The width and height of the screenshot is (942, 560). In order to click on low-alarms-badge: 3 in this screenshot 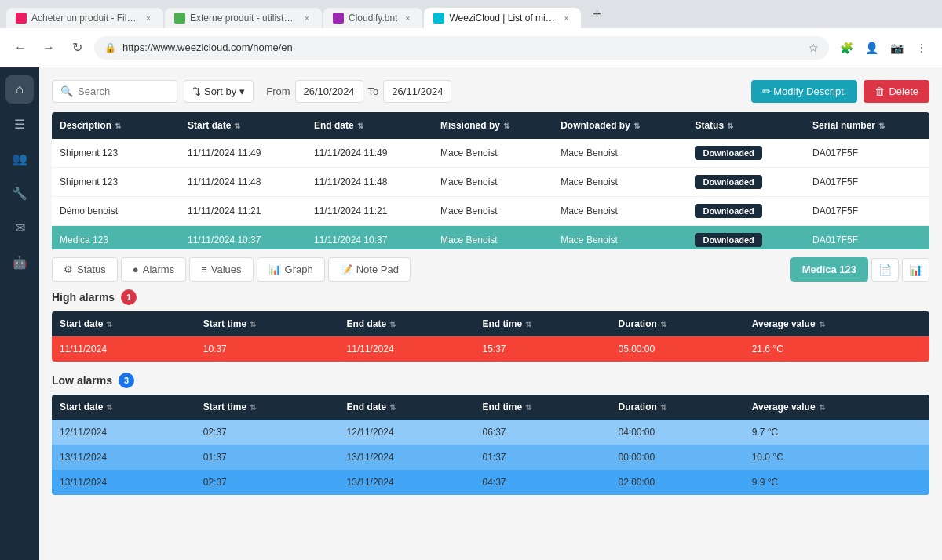, I will do `click(126, 380)`.